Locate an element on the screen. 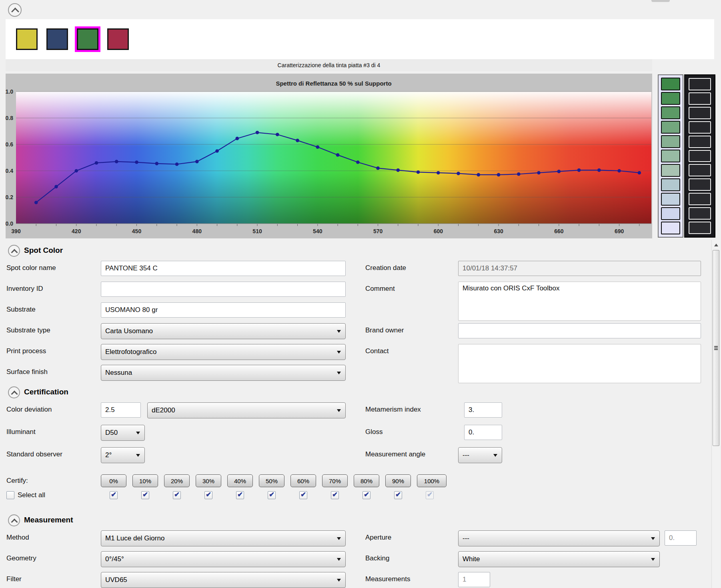  certify-100%-checkbox is located at coordinates (430, 495).